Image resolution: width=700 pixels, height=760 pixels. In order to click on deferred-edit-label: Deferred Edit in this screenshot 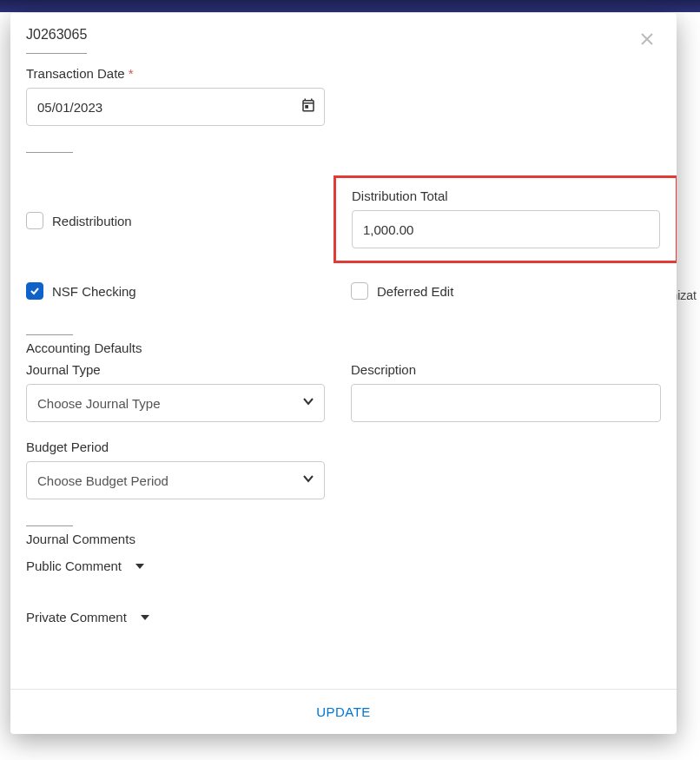, I will do `click(415, 292)`.